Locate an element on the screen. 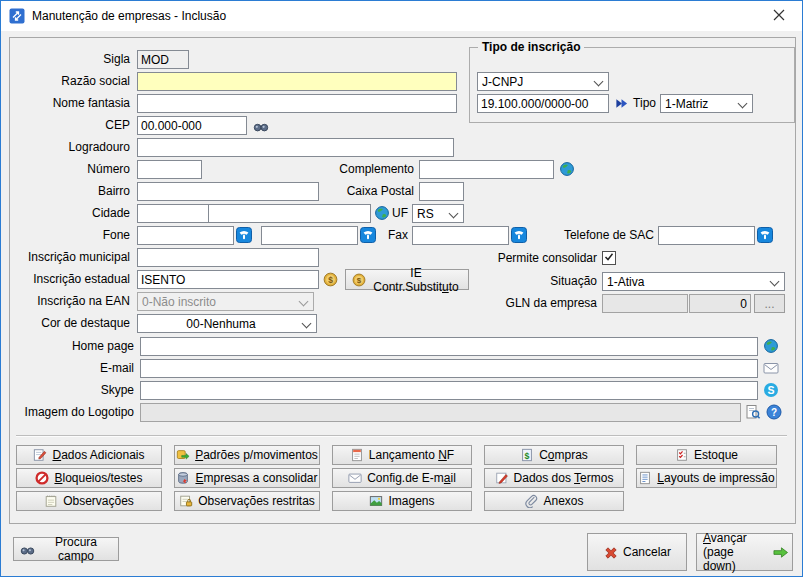 This screenshot has width=803, height=577. situacao-select: 1-Ativa is located at coordinates (694, 282).